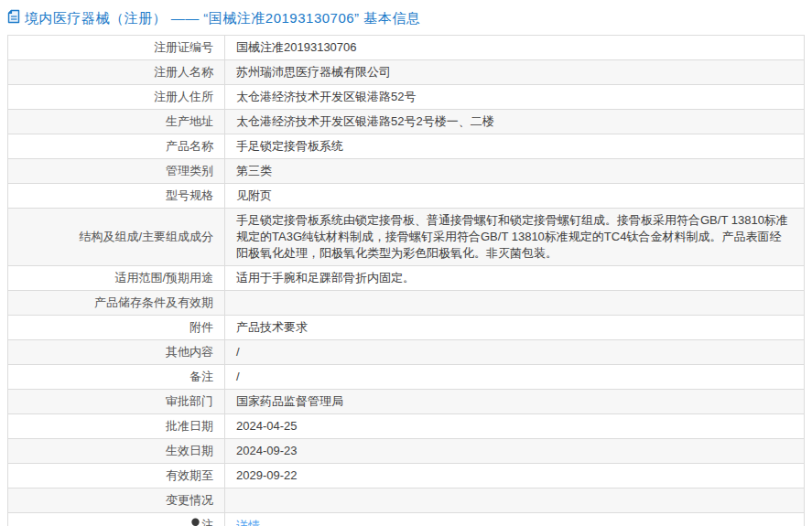 Image resolution: width=812 pixels, height=526 pixels. I want to click on table-row: 型号规格 见附页, so click(406, 196).